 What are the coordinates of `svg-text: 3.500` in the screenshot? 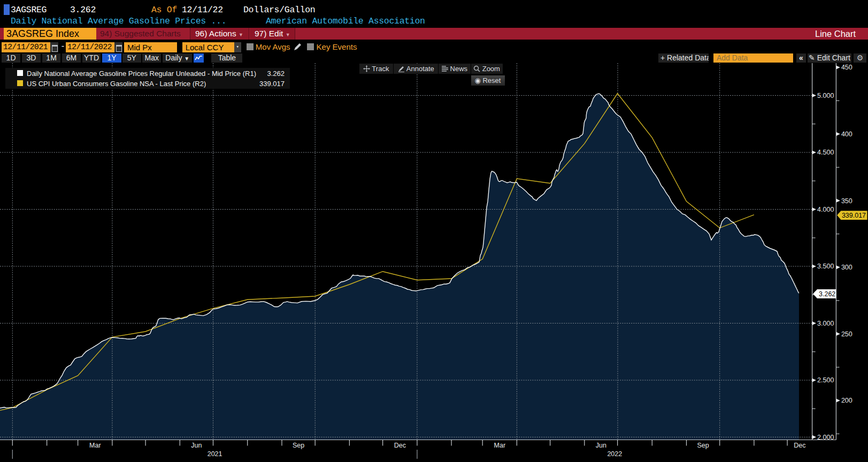 It's located at (826, 266).